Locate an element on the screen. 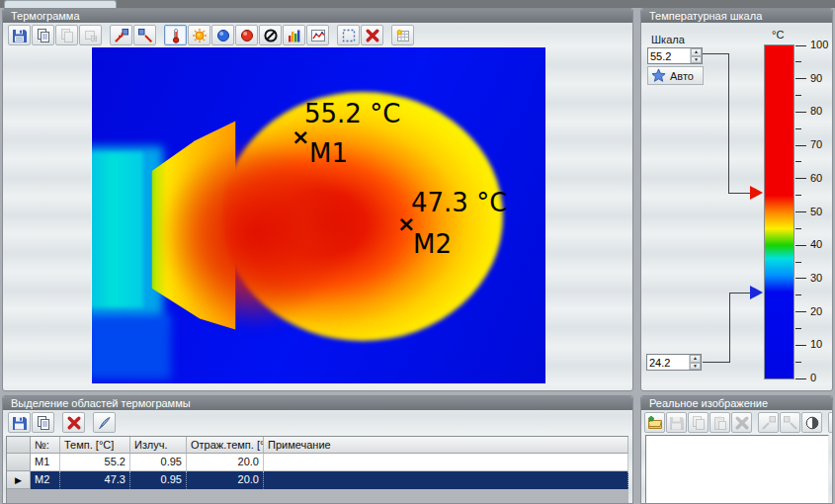  table-row-selected: ▶ M2 47.3 0.95 20.0 is located at coordinates (318, 480).